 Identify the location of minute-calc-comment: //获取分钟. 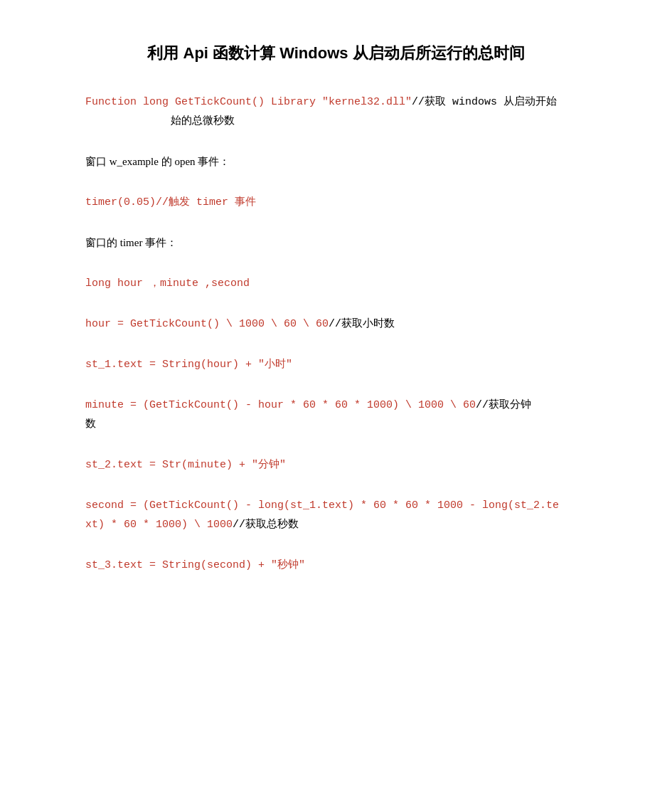
(503, 406).